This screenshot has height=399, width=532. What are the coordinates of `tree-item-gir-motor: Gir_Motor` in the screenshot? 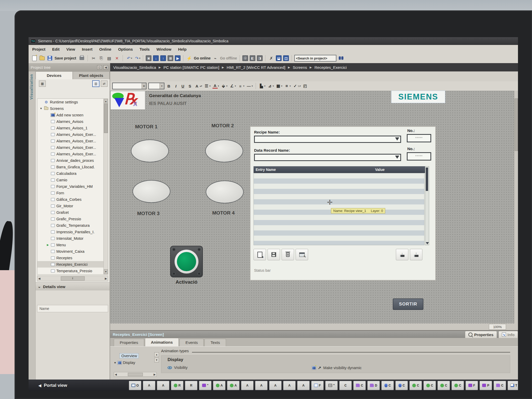 It's located at (73, 206).